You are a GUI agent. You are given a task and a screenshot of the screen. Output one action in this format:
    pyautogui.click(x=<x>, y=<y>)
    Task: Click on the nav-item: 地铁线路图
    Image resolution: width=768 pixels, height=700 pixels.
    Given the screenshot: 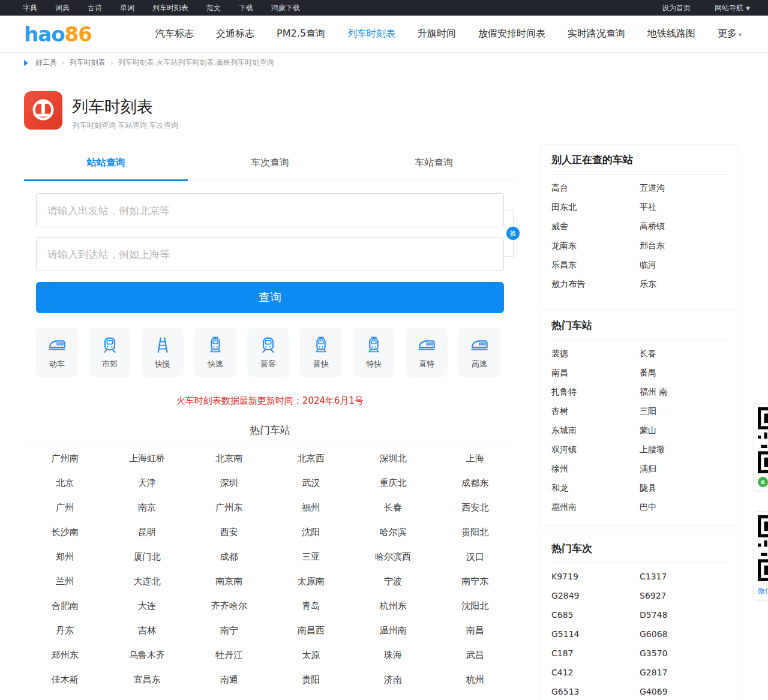 What is the action you would take?
    pyautogui.click(x=672, y=34)
    